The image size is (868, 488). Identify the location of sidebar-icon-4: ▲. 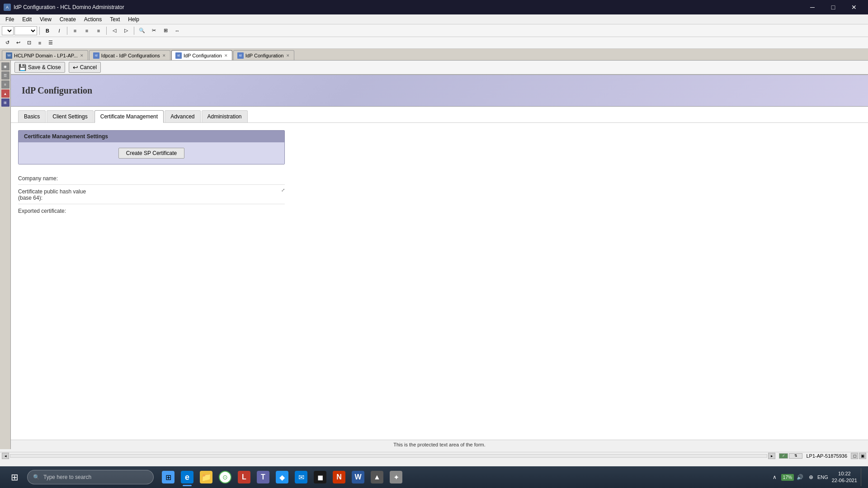
(5, 94).